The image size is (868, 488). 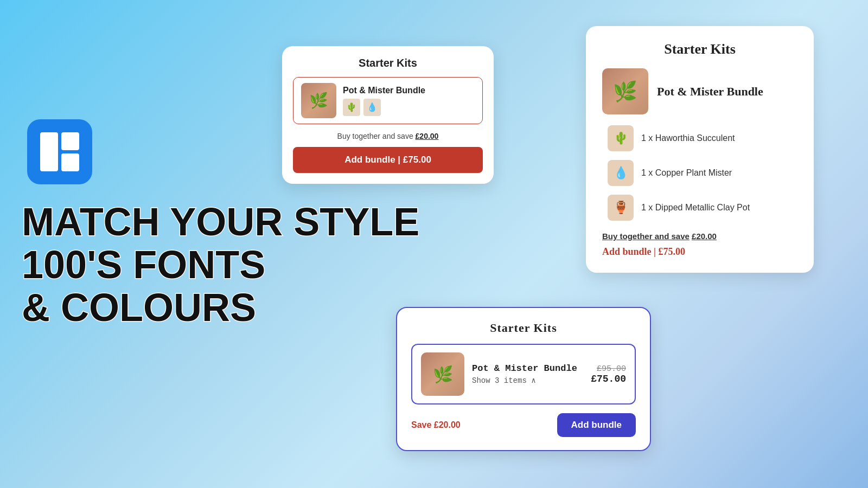 What do you see at coordinates (710, 92) in the screenshot?
I see `card2-bundle-name: Pot & Mister Bundle` at bounding box center [710, 92].